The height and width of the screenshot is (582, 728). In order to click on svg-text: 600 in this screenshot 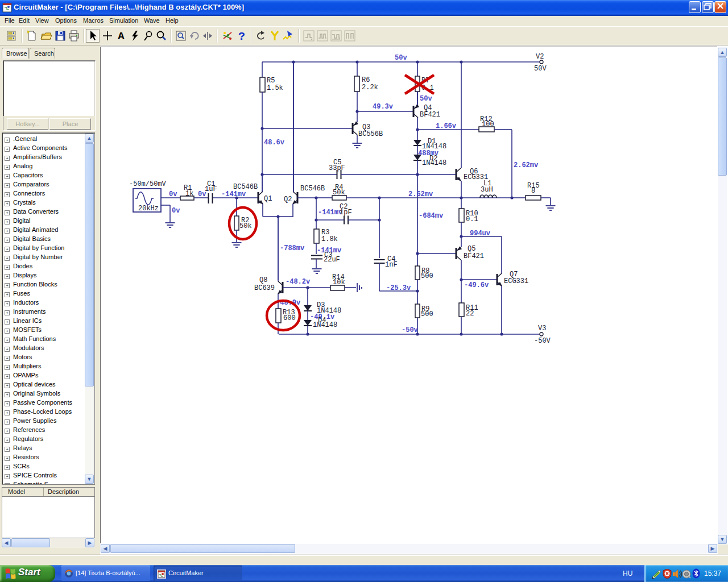, I will do `click(289, 318)`.